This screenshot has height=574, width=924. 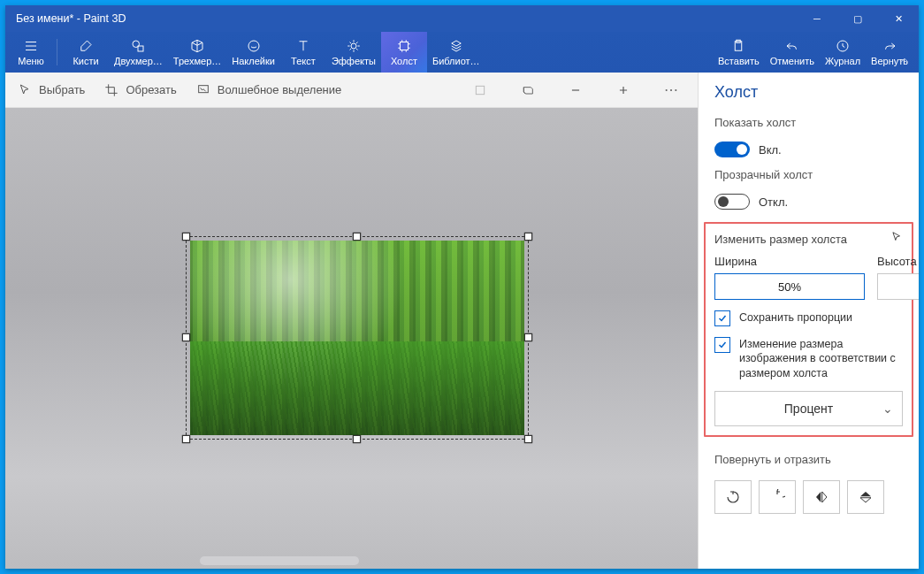 I want to click on paste-button: Вставить, so click(x=739, y=52).